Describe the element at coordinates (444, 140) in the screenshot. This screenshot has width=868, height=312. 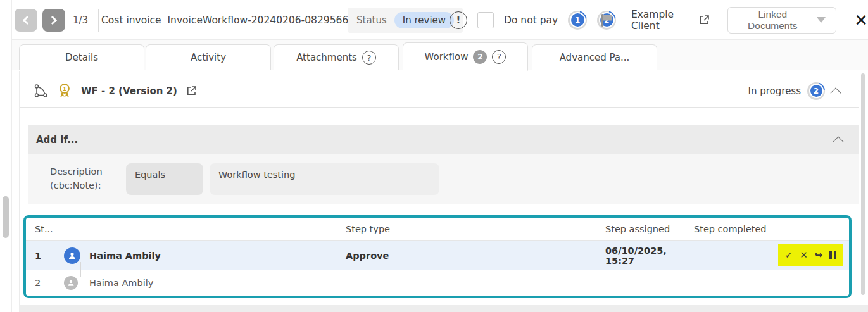
I see `condition-header: Add if...` at that location.